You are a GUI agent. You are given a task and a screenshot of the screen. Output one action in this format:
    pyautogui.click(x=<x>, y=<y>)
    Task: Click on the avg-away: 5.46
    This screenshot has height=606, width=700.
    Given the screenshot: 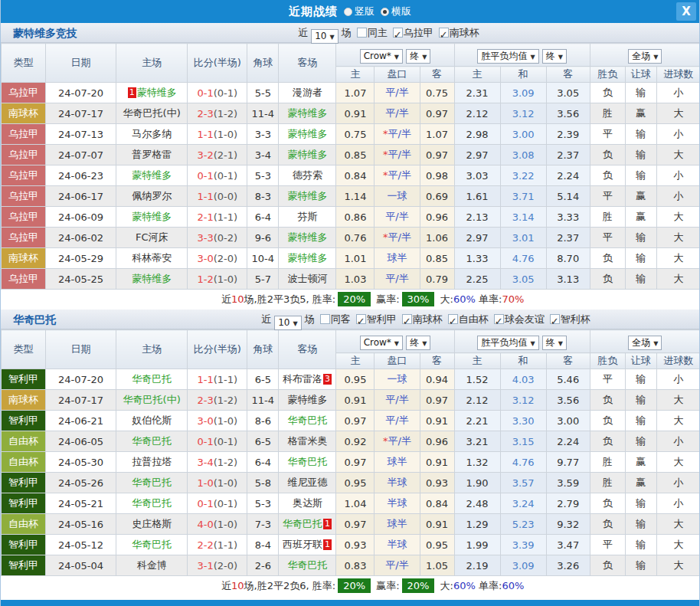 What is the action you would take?
    pyautogui.click(x=568, y=380)
    